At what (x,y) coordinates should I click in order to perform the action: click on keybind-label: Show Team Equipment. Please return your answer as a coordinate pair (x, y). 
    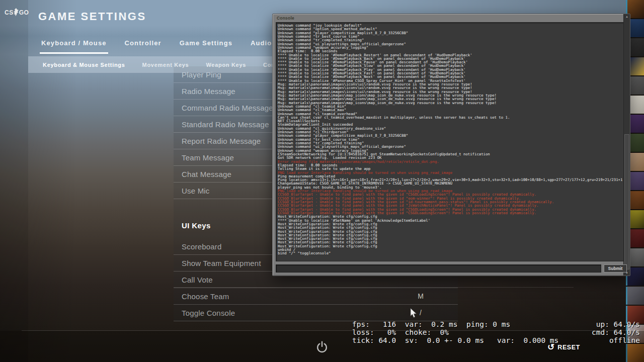
    Looking at the image, I should click on (221, 263).